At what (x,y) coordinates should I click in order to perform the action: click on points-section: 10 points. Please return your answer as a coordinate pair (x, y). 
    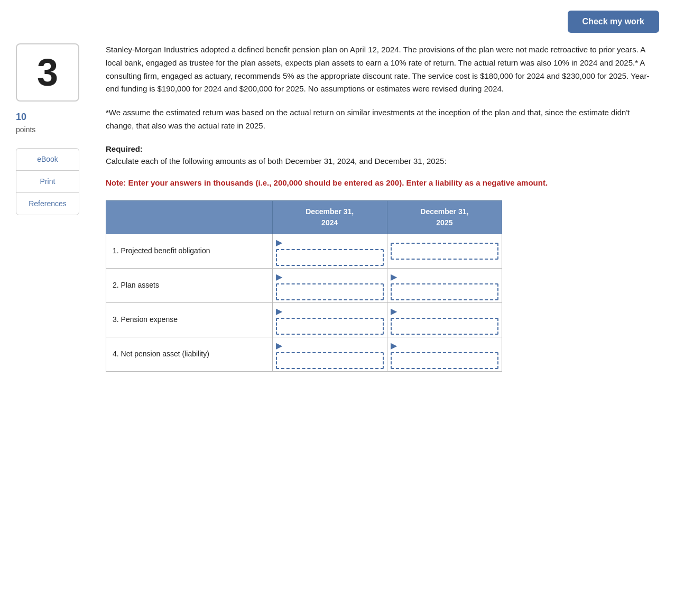
    Looking at the image, I should click on (25, 123).